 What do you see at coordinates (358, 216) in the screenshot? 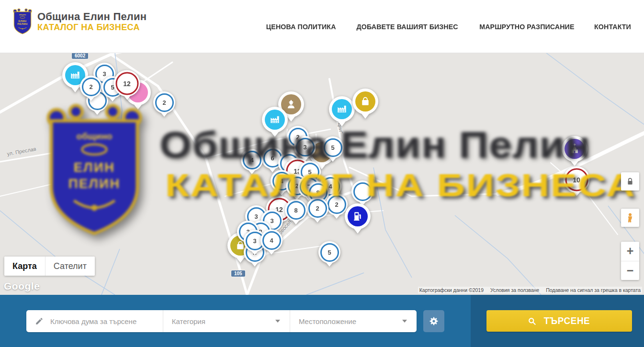
I see `category-pin-fuel` at bounding box center [358, 216].